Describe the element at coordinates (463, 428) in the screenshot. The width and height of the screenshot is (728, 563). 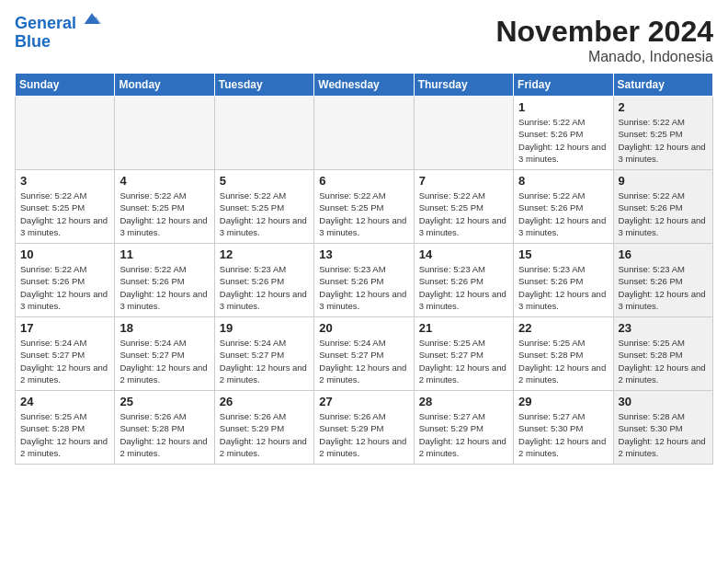
I see `calendar-cell: 28Sunrise: 5:27 AM Sunset: 5:29 PM Dayli…` at that location.